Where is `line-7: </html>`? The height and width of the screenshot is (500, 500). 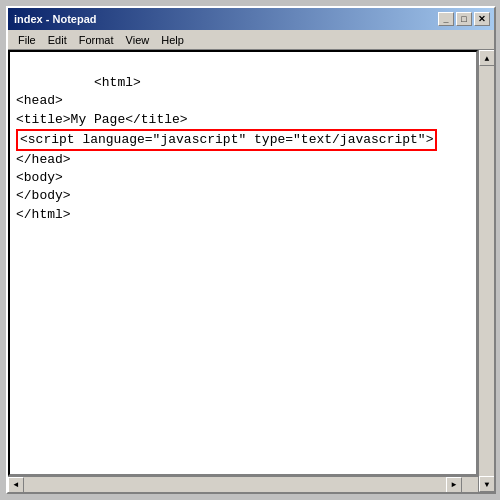
line-7: </html> is located at coordinates (44, 214).